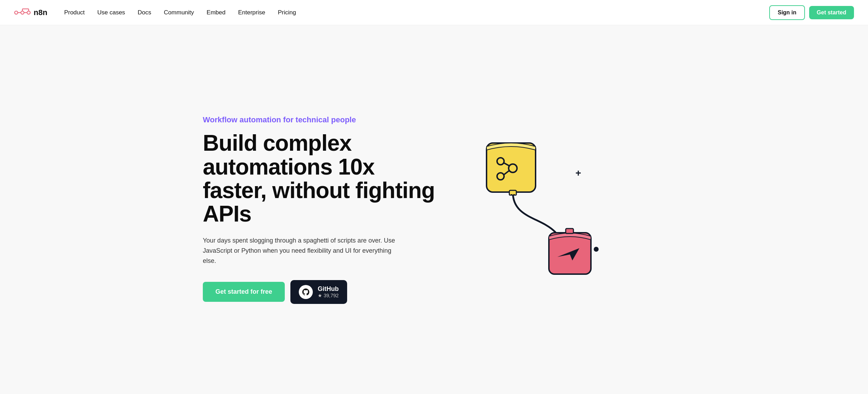 Image resolution: width=868 pixels, height=394 pixels. I want to click on github-button: GitHub ★ 39,792, so click(319, 292).